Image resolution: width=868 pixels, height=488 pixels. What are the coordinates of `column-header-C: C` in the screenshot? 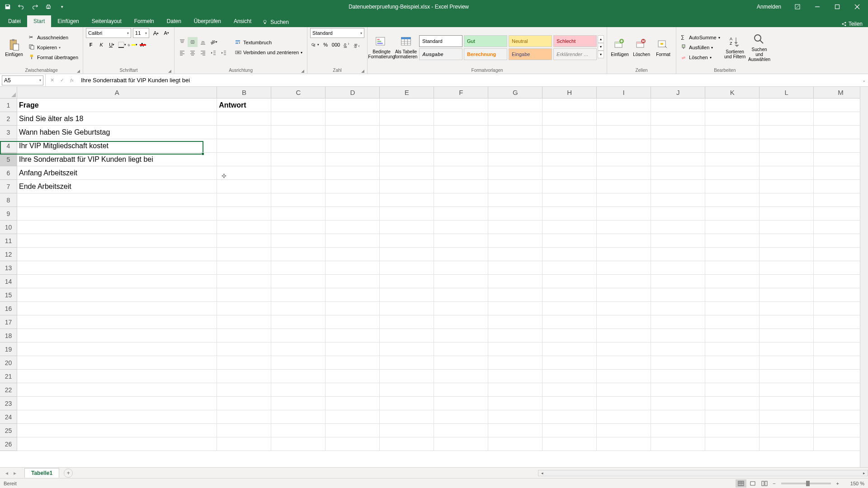 It's located at (298, 93).